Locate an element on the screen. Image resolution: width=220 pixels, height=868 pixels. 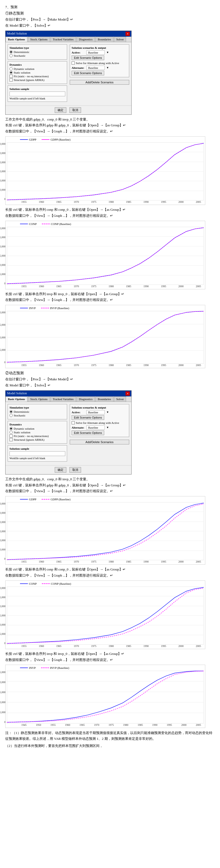
modal2-confirm-button: 确定 is located at coordinates (61, 470).